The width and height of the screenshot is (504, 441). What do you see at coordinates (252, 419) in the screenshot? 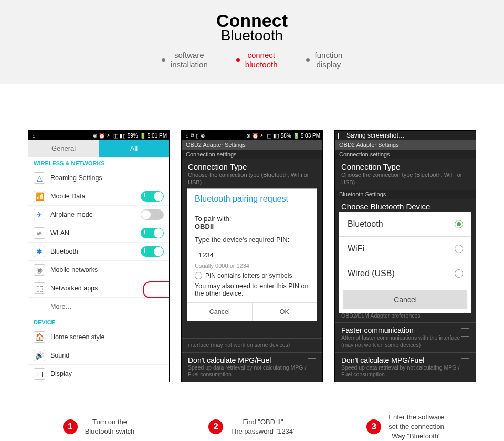
I see `captions-row: 1Turn on the Bluetooth switch 2Find "OBD…` at bounding box center [252, 419].